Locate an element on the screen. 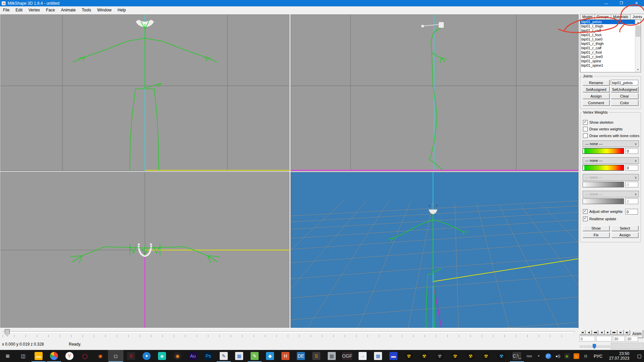 The image size is (644, 362). joint-list-item: bip01_spine is located at coordinates (610, 61).